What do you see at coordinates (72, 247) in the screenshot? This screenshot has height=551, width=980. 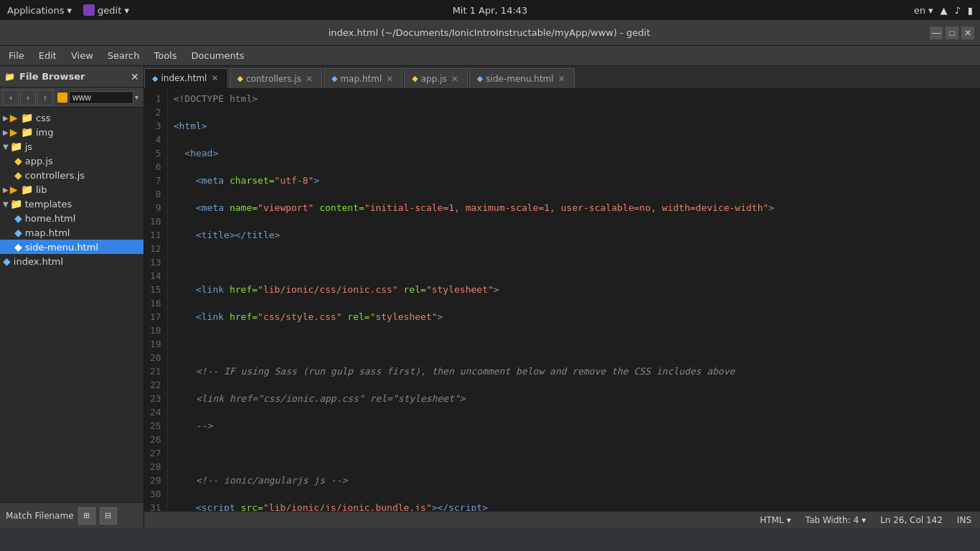 I see `sidebar-item-side-menu-html: ◆ side-menu.html` at bounding box center [72, 247].